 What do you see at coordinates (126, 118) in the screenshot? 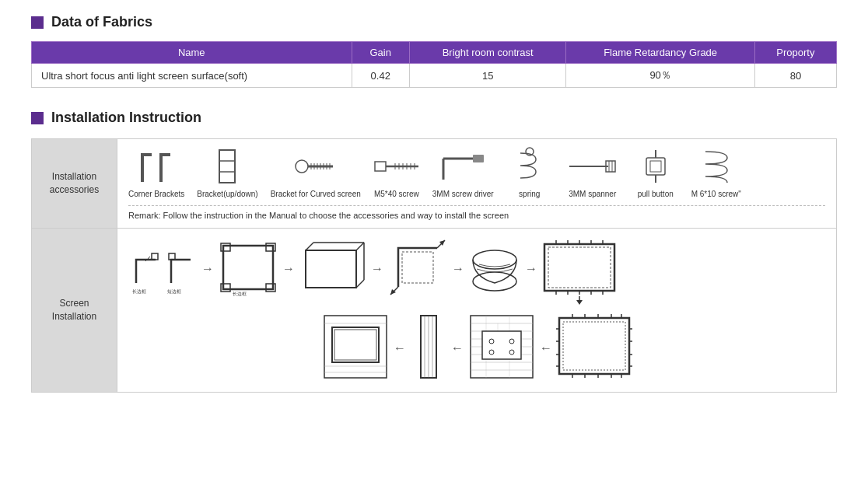
I see `installation-title: Installation Instruction` at bounding box center [126, 118].